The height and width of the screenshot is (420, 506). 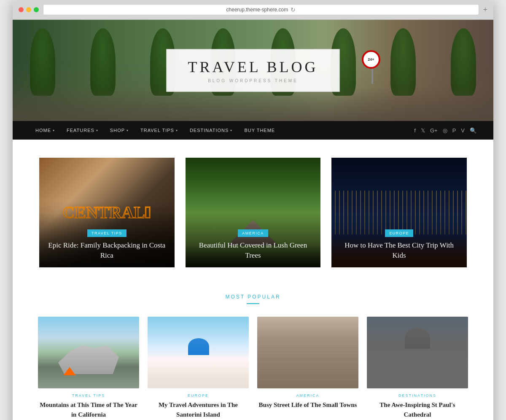 What do you see at coordinates (211, 130) in the screenshot?
I see `nav-item-destinations: DESTINATIONS ▾` at bounding box center [211, 130].